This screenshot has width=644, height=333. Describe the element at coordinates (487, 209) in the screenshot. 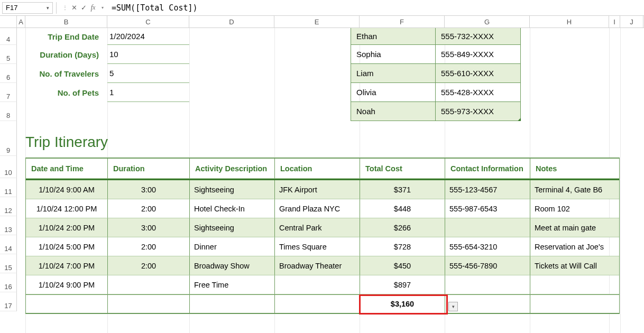

I see `itinerary-cell: 555-987-6543` at that location.